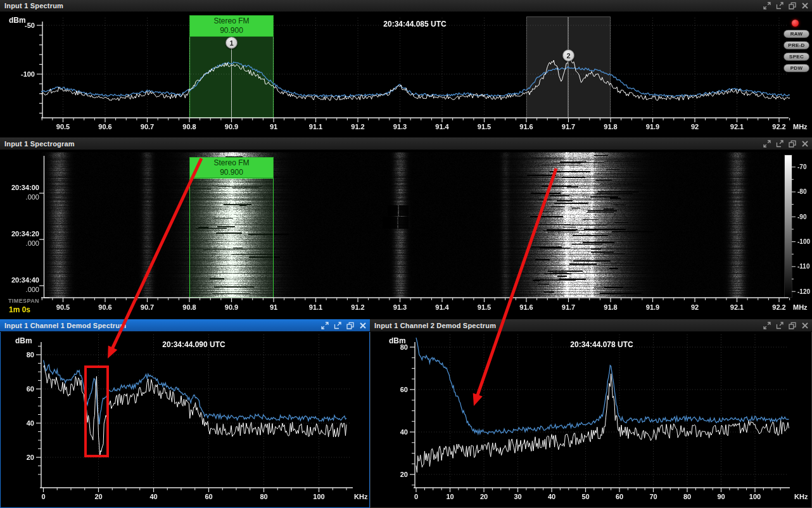 The height and width of the screenshot is (508, 812). I want to click on spectrogram-selection-region, so click(232, 238).